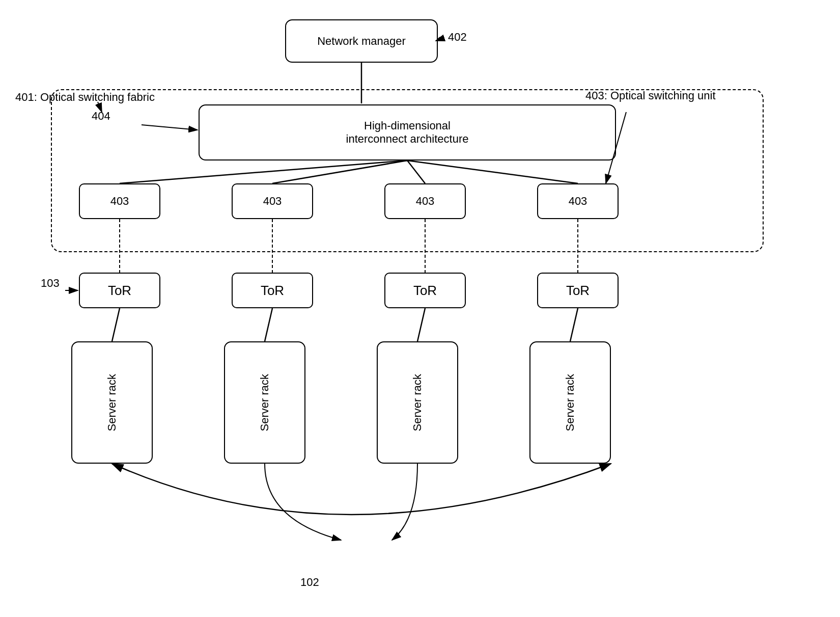 This screenshot has width=840, height=617. Describe the element at coordinates (417, 403) in the screenshot. I see `server-rack-3: Server rack` at that location.